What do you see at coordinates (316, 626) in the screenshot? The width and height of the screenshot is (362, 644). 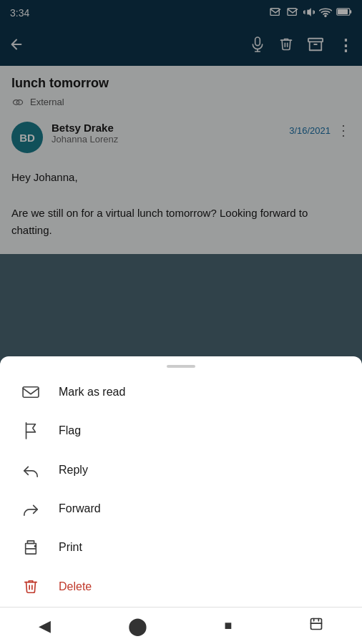 I see `nav-recent-button` at bounding box center [316, 626].